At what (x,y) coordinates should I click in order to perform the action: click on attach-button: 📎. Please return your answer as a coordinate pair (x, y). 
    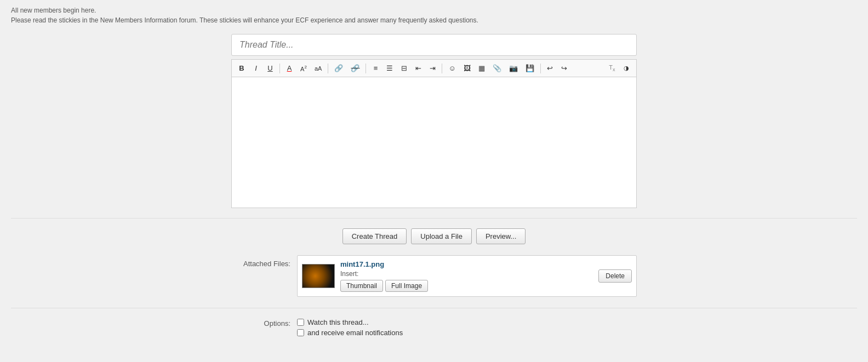
    Looking at the image, I should click on (497, 68).